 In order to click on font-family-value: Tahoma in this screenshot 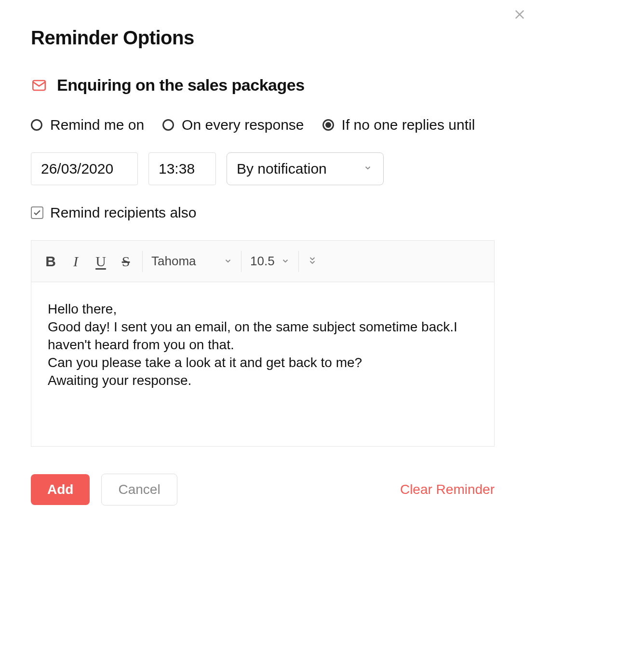, I will do `click(185, 261)`.